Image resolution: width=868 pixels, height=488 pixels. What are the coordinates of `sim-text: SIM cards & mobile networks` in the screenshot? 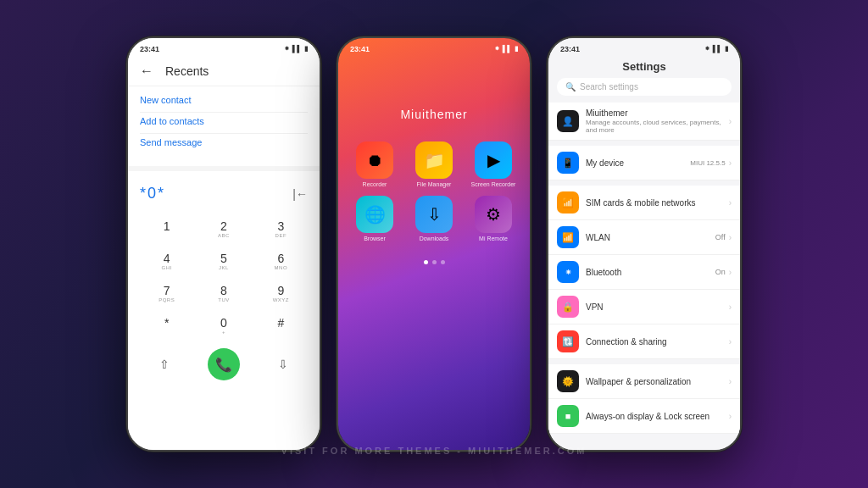 It's located at (658, 203).